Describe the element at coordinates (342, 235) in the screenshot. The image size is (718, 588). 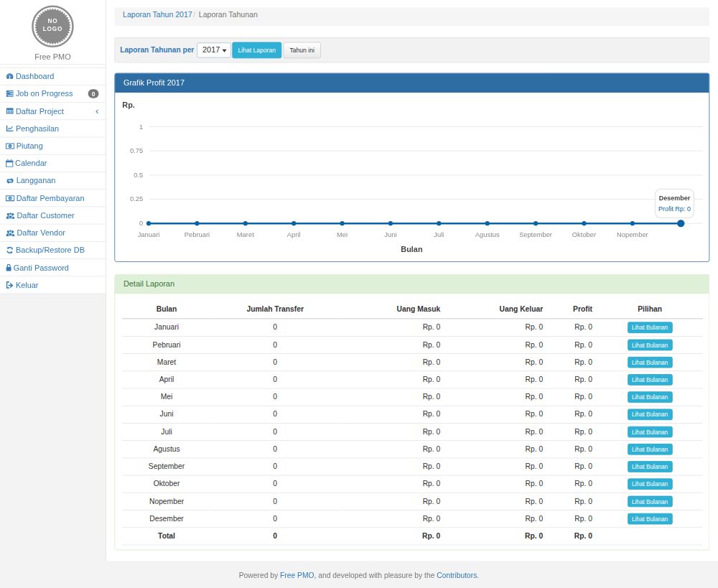
I see `svg-text: Mei` at that location.